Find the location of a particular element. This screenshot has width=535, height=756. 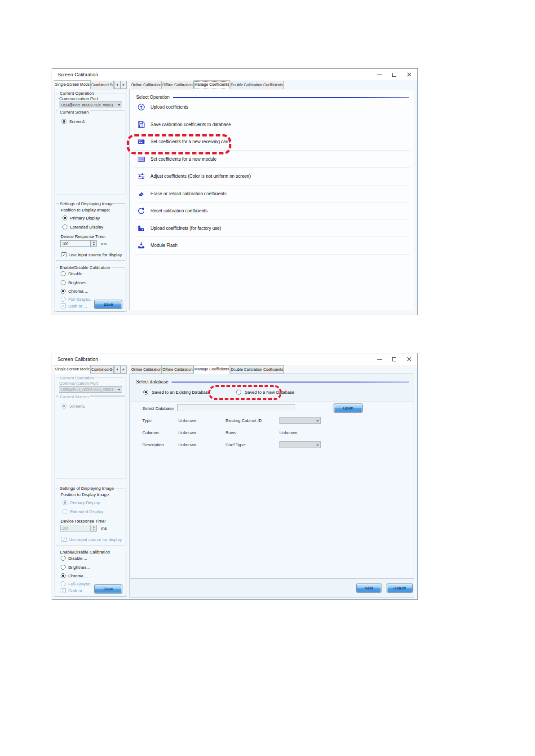

factory-upload-icon is located at coordinates (141, 228).